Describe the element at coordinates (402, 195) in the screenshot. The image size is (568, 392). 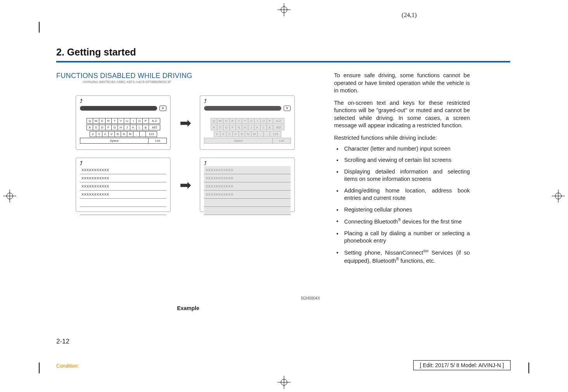
I see `bullet-item: Adding/editing home location, address bo…` at that location.